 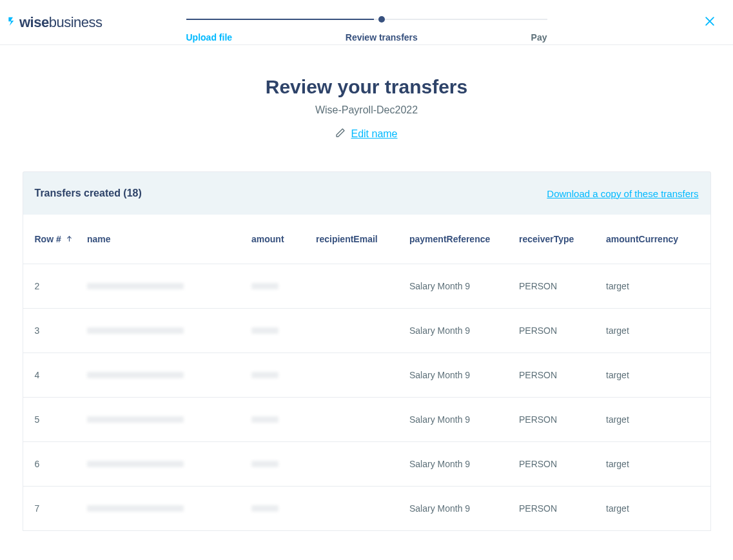 What do you see at coordinates (382, 19) in the screenshot?
I see `step-current-dot-icon` at bounding box center [382, 19].